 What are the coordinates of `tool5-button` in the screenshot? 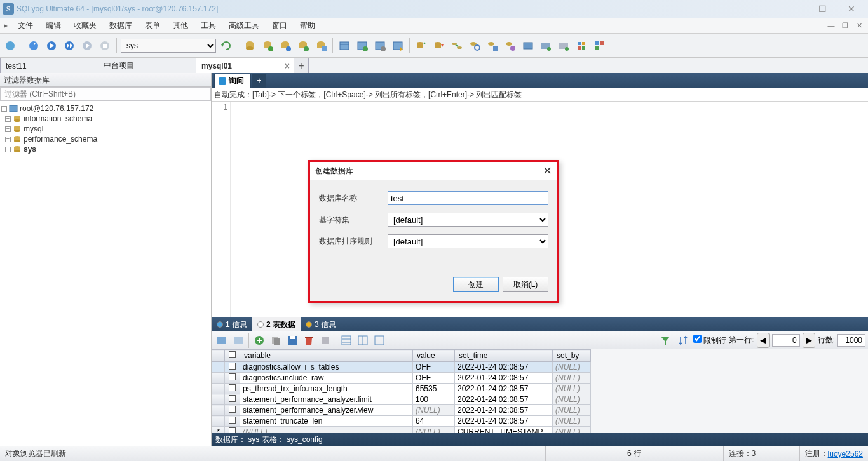 It's located at (599, 46).